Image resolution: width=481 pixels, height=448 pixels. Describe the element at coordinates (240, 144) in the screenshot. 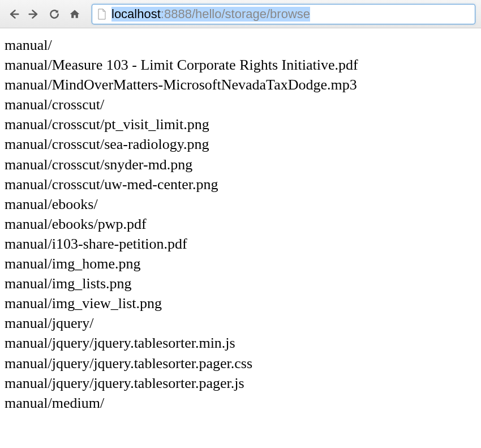

I see `list-item: manual/crosscut/sea-radiology.png` at that location.